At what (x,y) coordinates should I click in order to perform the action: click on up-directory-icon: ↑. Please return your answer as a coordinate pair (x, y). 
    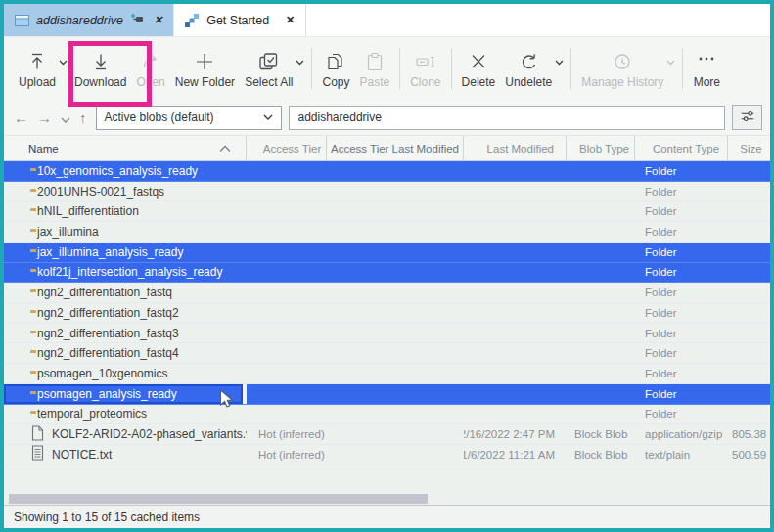
    Looking at the image, I should click on (83, 117).